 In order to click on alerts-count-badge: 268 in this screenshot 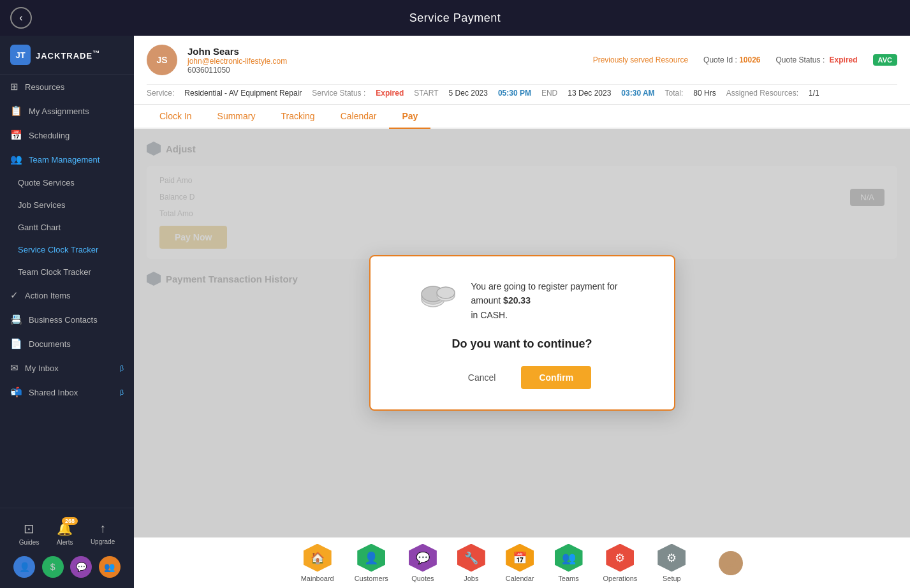, I will do `click(70, 521)`.